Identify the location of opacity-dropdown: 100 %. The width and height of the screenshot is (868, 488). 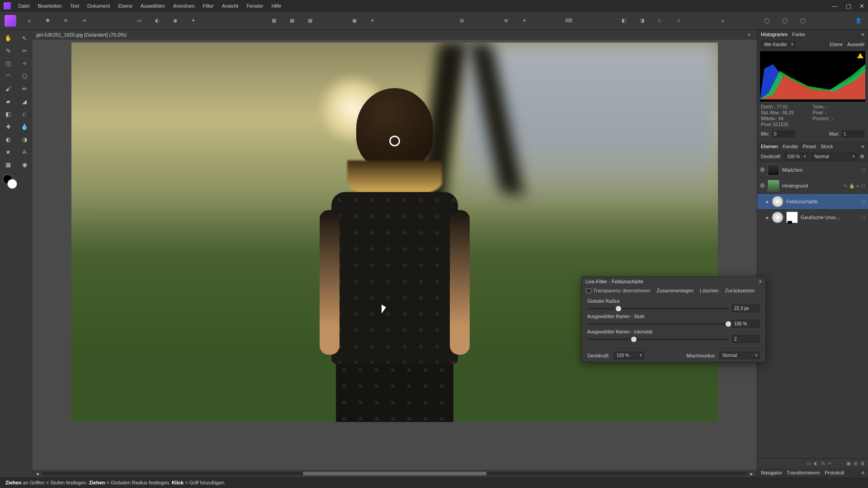
(796, 156).